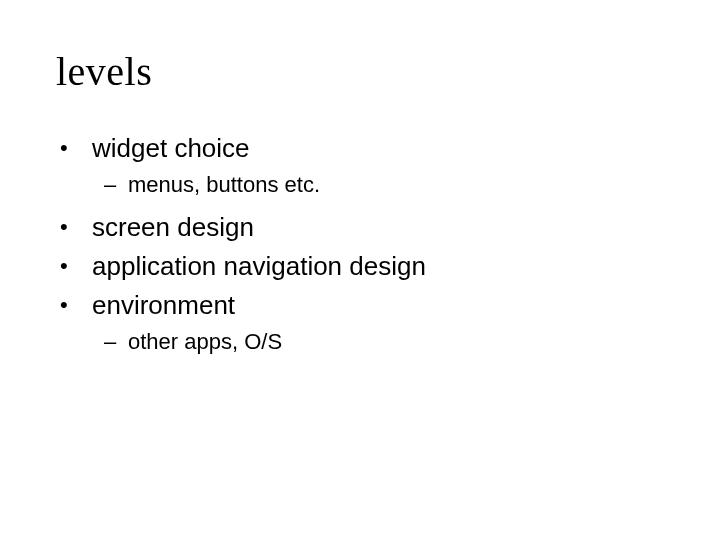 This screenshot has height=540, width=720. I want to click on sub-list-item: – menus, buttons etc., so click(384, 185).